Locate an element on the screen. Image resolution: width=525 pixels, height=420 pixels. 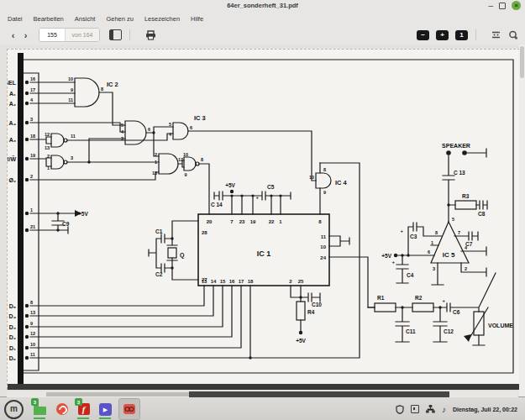
resistor-r3 is located at coordinates (465, 205).